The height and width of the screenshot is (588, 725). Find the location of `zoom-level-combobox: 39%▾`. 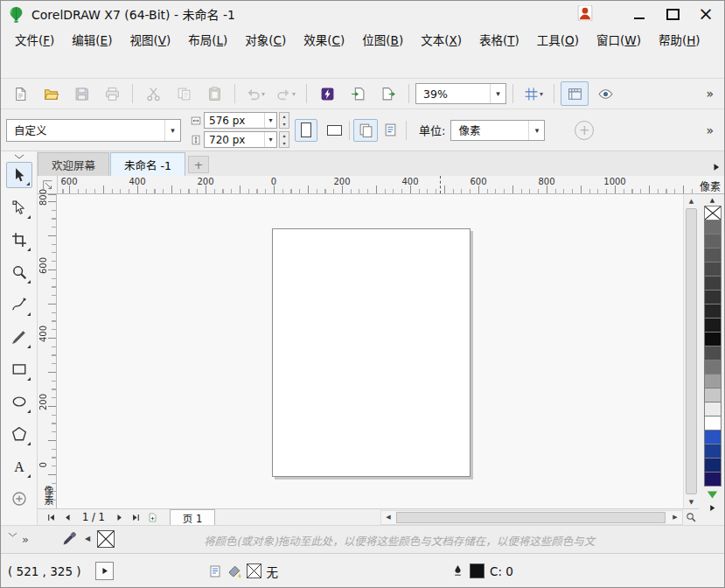

zoom-level-combobox: 39%▾ is located at coordinates (461, 94).